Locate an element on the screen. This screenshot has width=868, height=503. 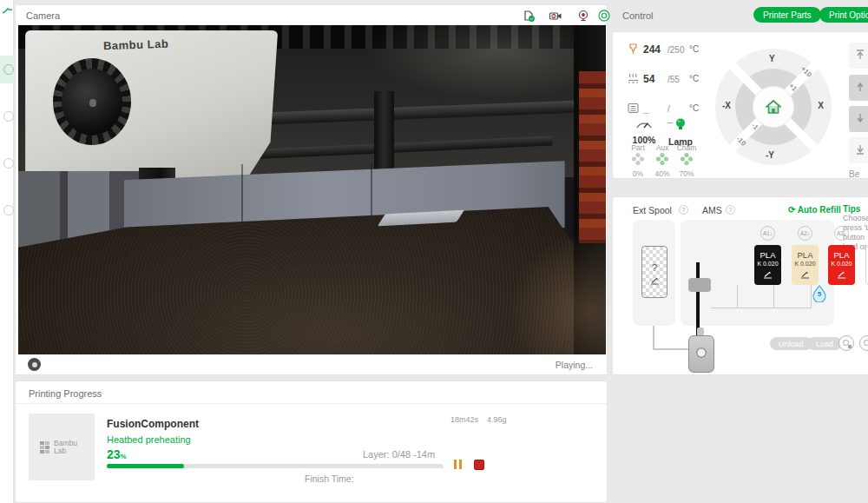
speed-gauge-icon is located at coordinates (644, 123).